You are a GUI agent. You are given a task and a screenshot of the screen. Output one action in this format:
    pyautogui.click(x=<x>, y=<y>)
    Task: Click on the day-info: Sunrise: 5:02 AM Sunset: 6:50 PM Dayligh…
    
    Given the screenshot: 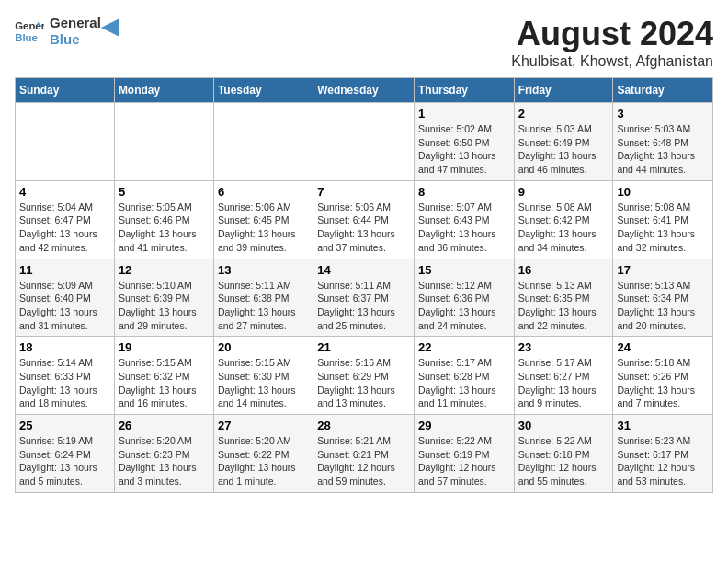 What is the action you would take?
    pyautogui.click(x=464, y=149)
    